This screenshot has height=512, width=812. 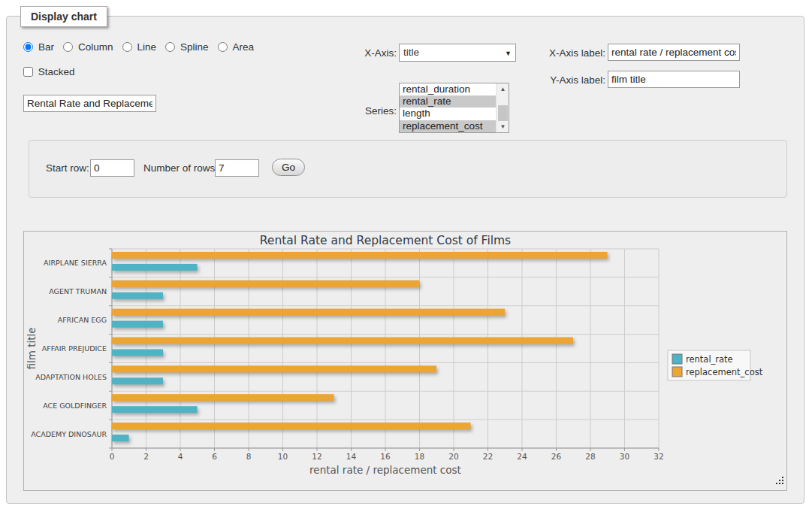 I want to click on x-tick-label: 2, so click(x=146, y=456).